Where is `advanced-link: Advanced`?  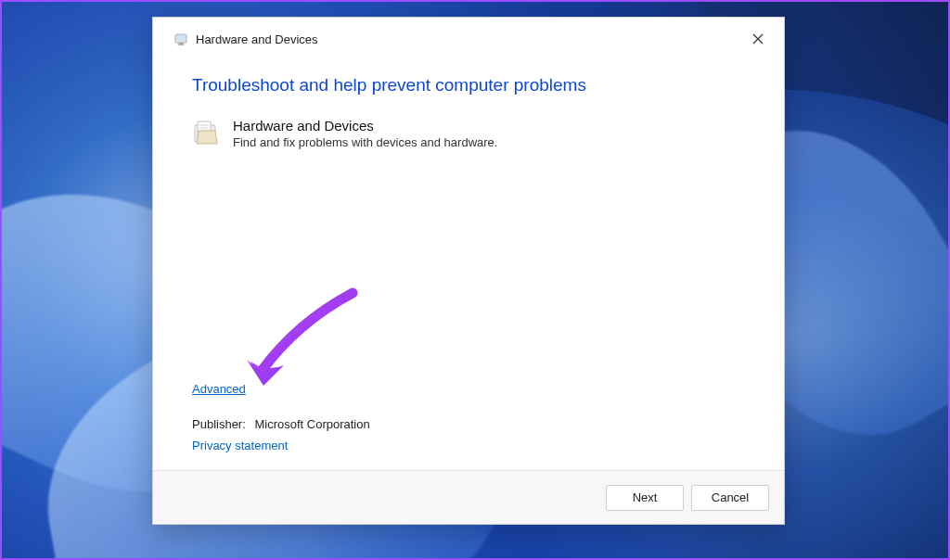
advanced-link: Advanced is located at coordinates (219, 389).